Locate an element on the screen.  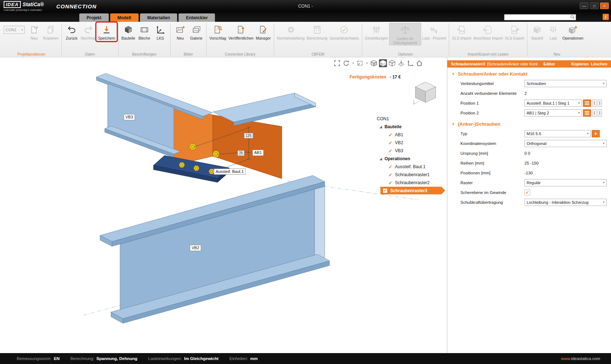
minimize-button: — is located at coordinates (584, 6).